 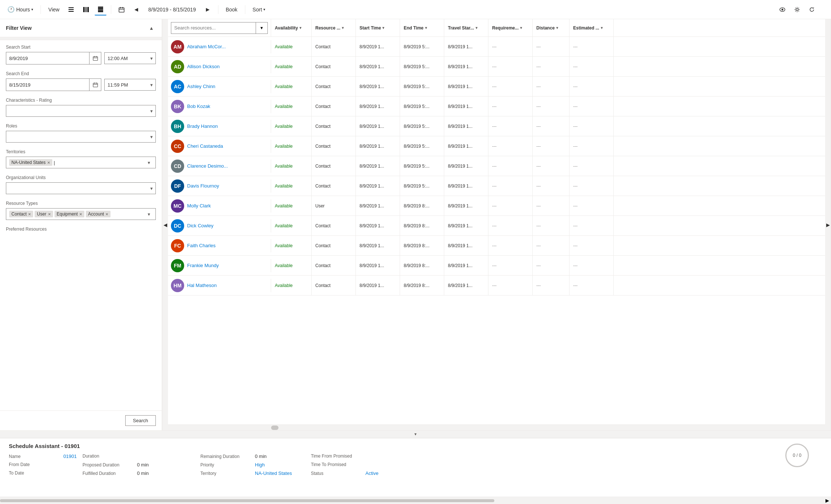 What do you see at coordinates (149, 162) in the screenshot?
I see `territories-dropdown-button: ▾` at bounding box center [149, 162].